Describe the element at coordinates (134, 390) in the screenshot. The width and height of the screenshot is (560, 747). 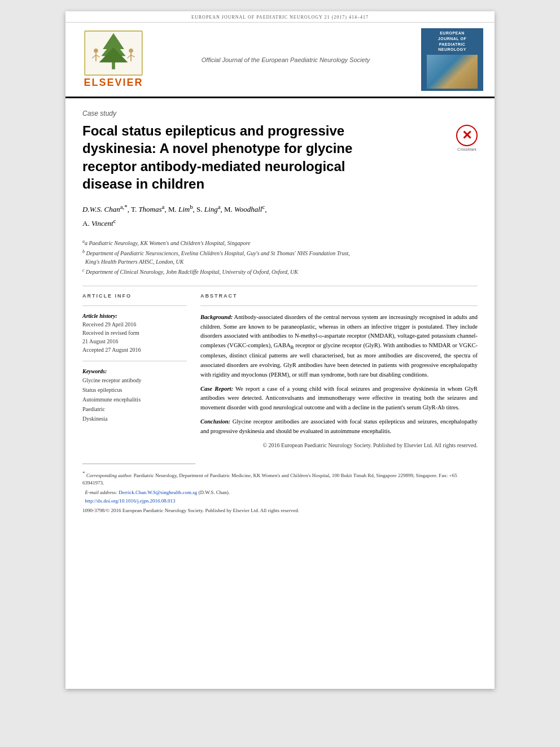
I see `keyword-2: Status epilepticus` at that location.